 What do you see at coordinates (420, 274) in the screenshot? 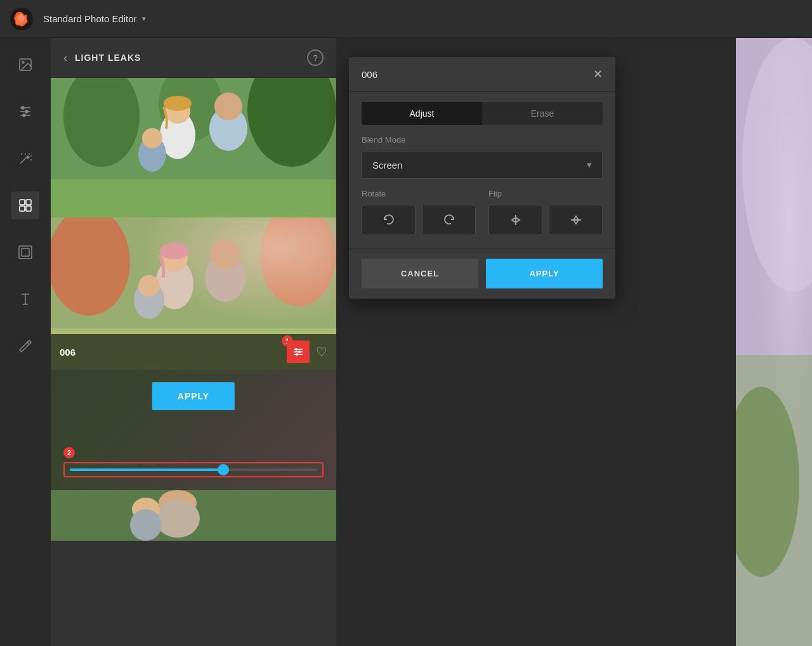
I see `cancel-button: CANCEL` at bounding box center [420, 274].